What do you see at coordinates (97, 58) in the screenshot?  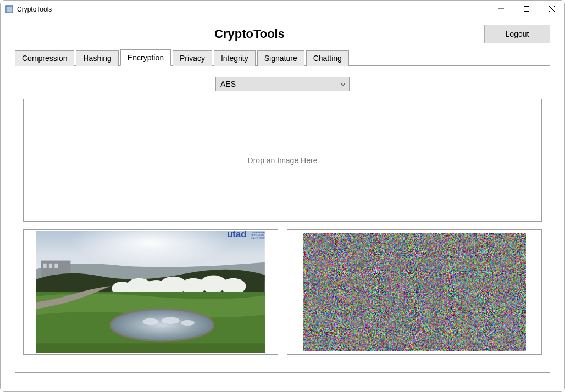 I see `tab-hashing: Hashing` at bounding box center [97, 58].